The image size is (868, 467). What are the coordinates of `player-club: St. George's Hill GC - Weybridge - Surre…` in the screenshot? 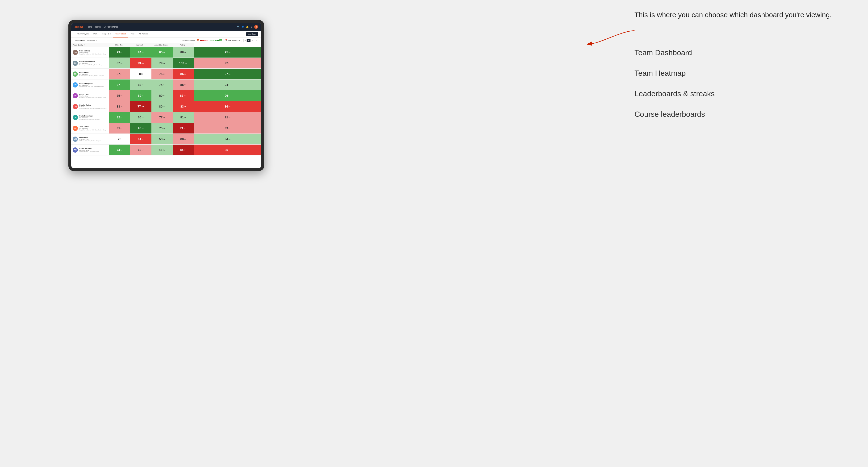 It's located at (93, 108).